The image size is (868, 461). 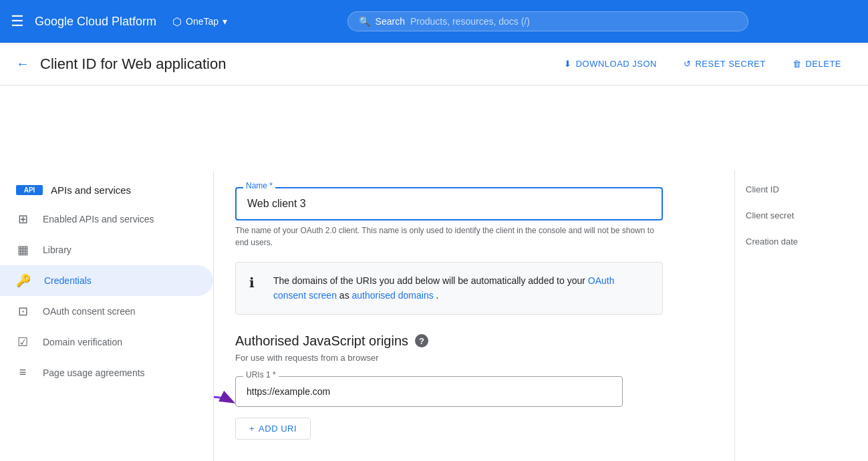 I want to click on sidebar-item-enabled-apis-label: Enabled APIs and services, so click(x=99, y=219).